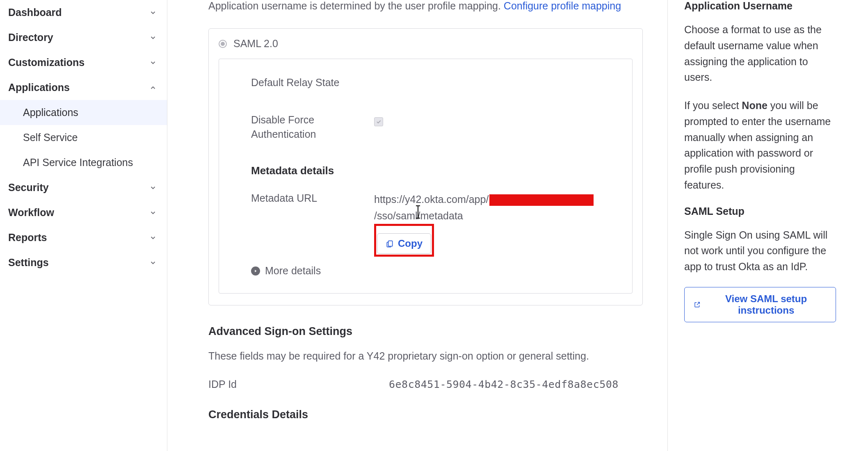  What do you see at coordinates (504, 385) in the screenshot?
I see `idp-id-value: 6e8c8451-5904-4b42-8c35-4edf8a8ec508` at bounding box center [504, 385].